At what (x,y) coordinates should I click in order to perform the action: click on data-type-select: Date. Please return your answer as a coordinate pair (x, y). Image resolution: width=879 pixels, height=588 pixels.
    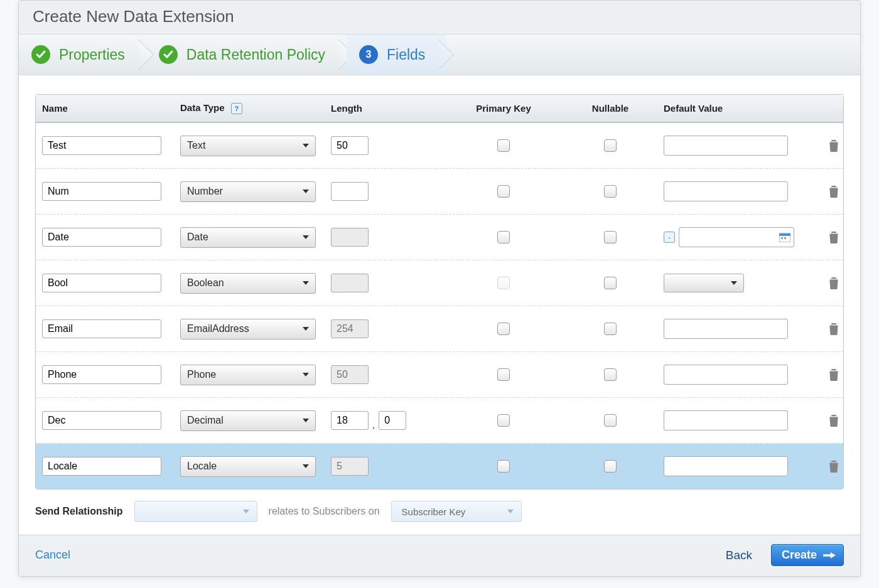
    Looking at the image, I should click on (248, 237).